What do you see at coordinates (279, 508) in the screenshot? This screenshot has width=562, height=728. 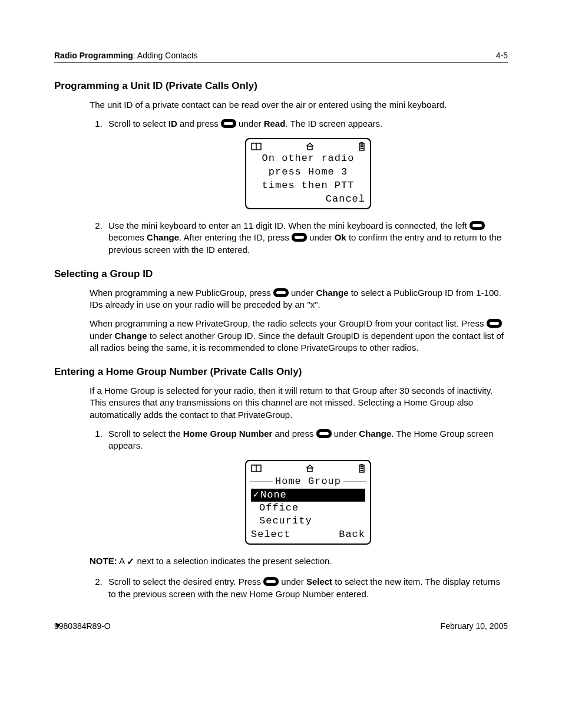 I see `lcd-item-label: Office` at bounding box center [279, 508].